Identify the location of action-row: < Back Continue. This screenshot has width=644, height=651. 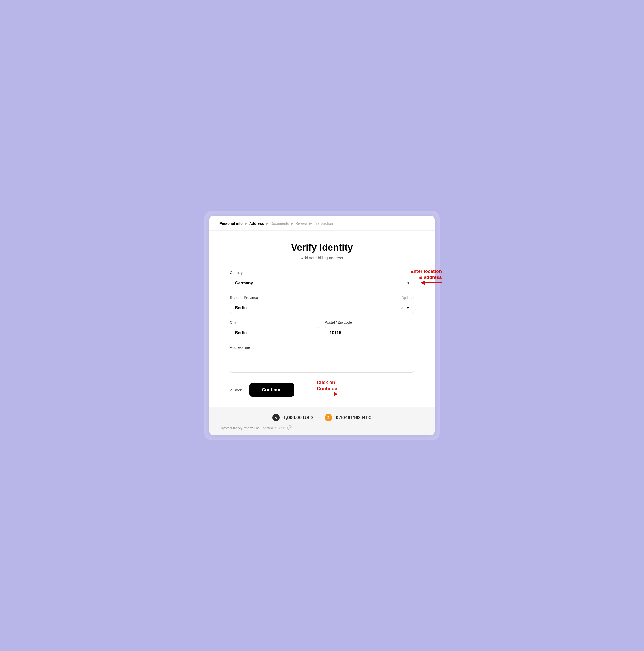
(322, 390).